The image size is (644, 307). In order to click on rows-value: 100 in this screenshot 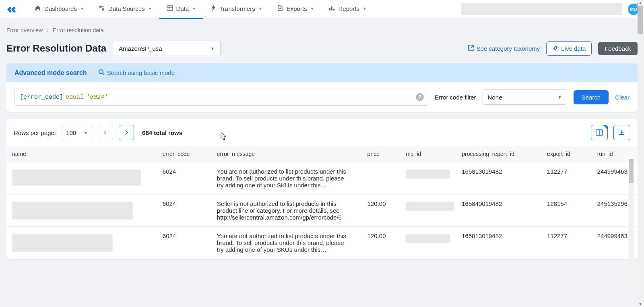, I will do `click(71, 133)`.